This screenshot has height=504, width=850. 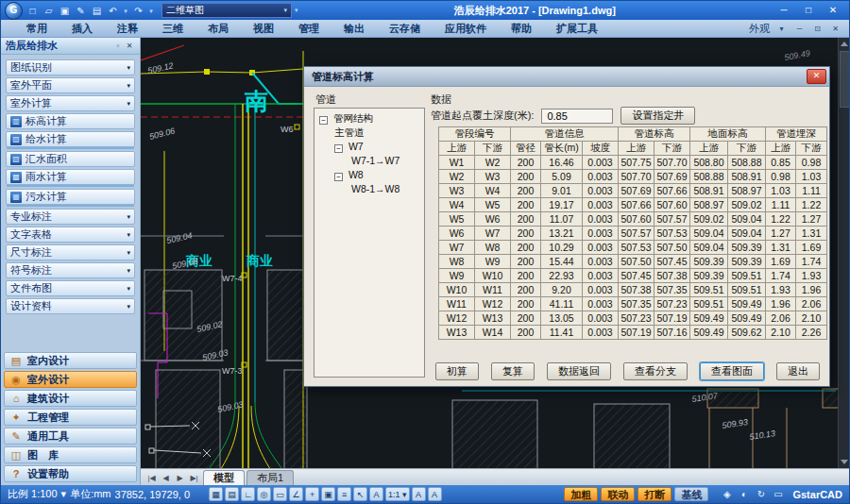 What do you see at coordinates (691, 495) in the screenshot?
I see `statusbar-toggle: 基线` at bounding box center [691, 495].